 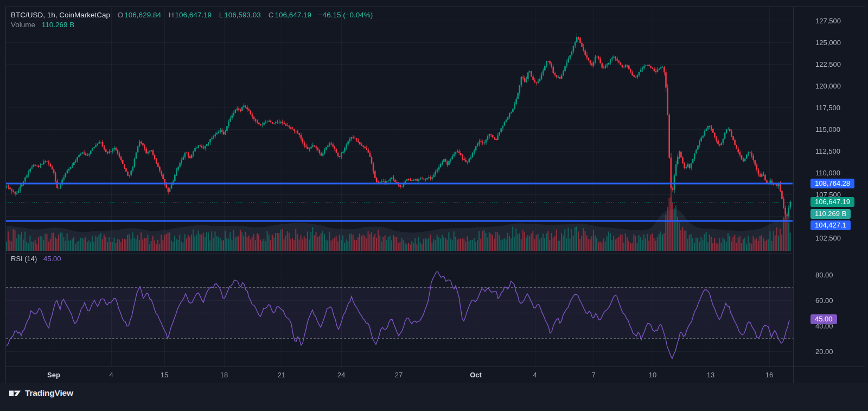 I want to click on low-label: L, so click(x=221, y=15).